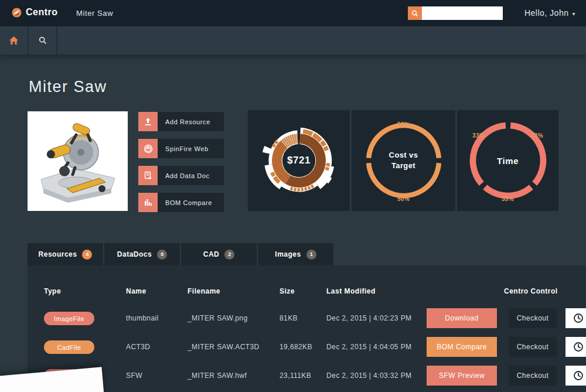  Describe the element at coordinates (307, 318) in the screenshot. I see `table-row: ImageFile thumbnail _MITER SAW.png 81KB …` at that location.